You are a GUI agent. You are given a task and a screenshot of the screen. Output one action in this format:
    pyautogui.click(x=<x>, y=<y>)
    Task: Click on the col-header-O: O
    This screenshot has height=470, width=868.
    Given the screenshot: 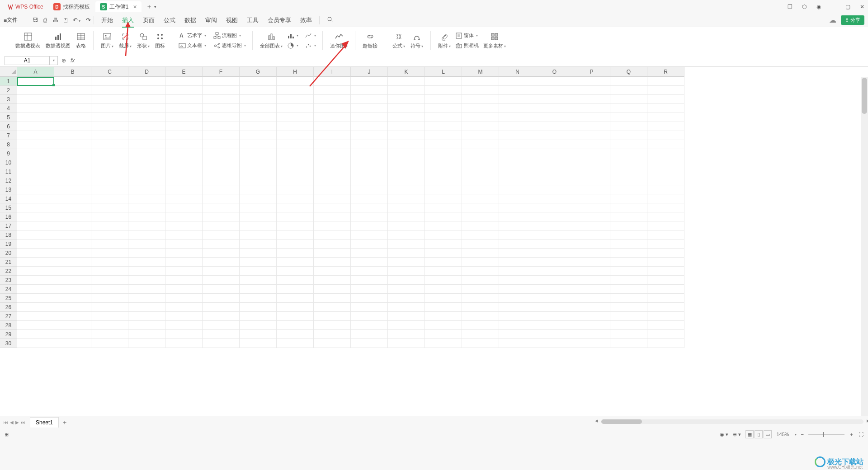 What is the action you would take?
    pyautogui.click(x=555, y=72)
    